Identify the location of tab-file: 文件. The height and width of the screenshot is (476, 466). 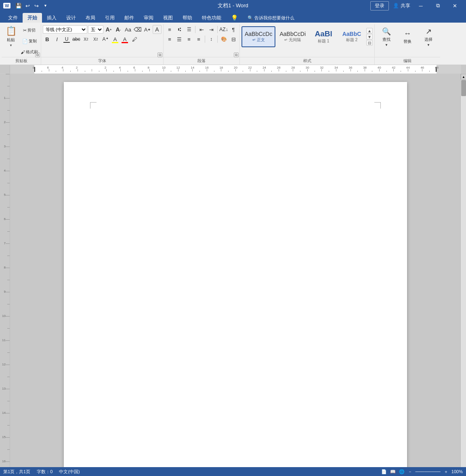
(13, 18).